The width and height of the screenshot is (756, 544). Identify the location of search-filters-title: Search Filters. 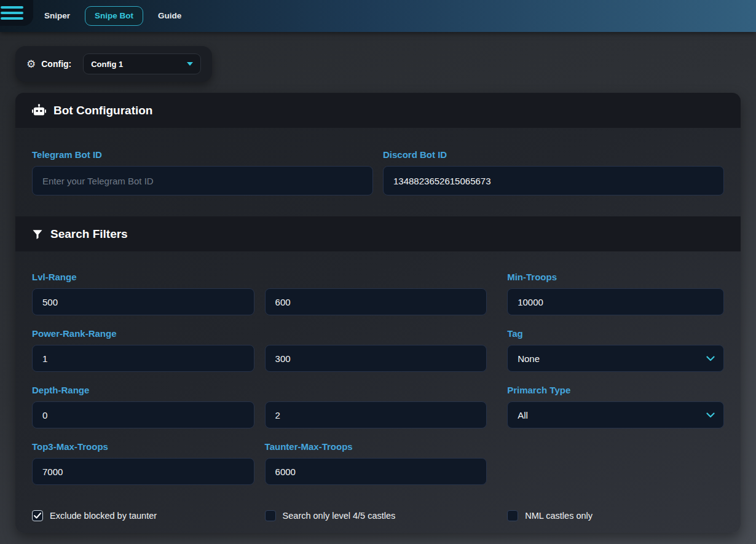
(89, 234).